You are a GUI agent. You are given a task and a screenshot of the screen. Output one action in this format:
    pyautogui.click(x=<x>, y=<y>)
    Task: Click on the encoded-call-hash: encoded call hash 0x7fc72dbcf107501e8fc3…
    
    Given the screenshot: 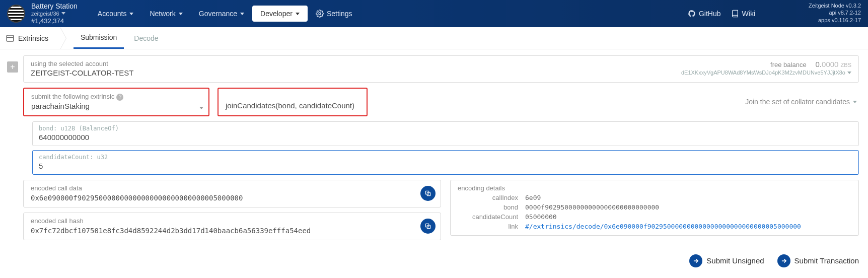 What is the action you would take?
    pyautogui.click(x=232, y=227)
    